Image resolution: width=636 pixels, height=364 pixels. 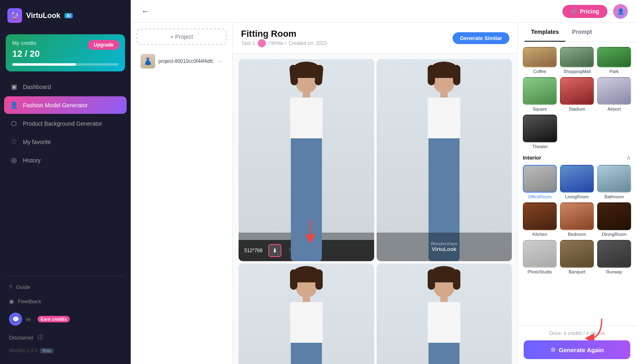 I want to click on generate-similar-button: Generate Similar, so click(x=481, y=38).